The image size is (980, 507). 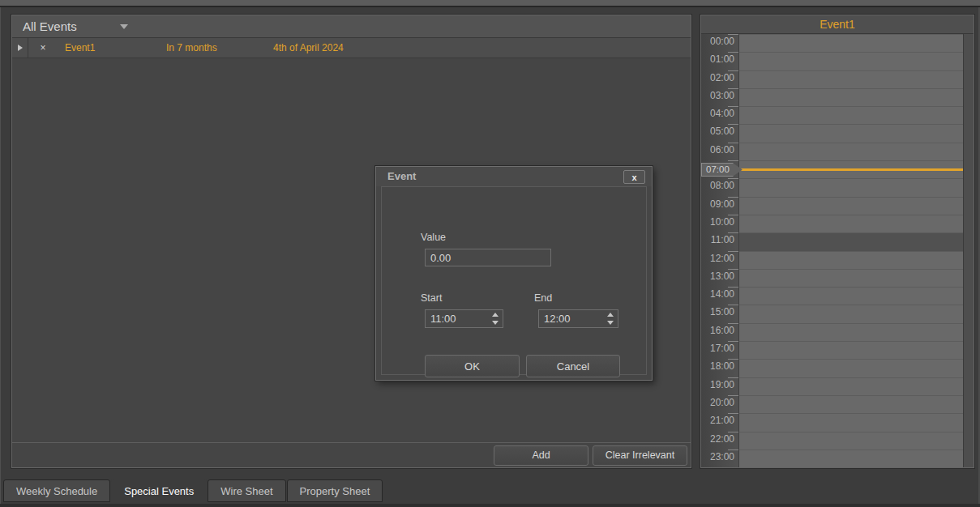 I want to click on event-row: × Event1 In 7 months 4th of April 2024, so click(x=352, y=49).